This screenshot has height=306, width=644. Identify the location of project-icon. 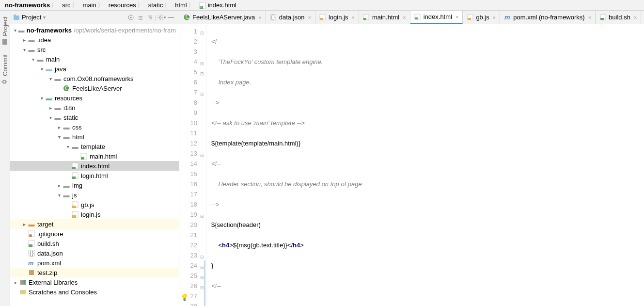
(16, 17).